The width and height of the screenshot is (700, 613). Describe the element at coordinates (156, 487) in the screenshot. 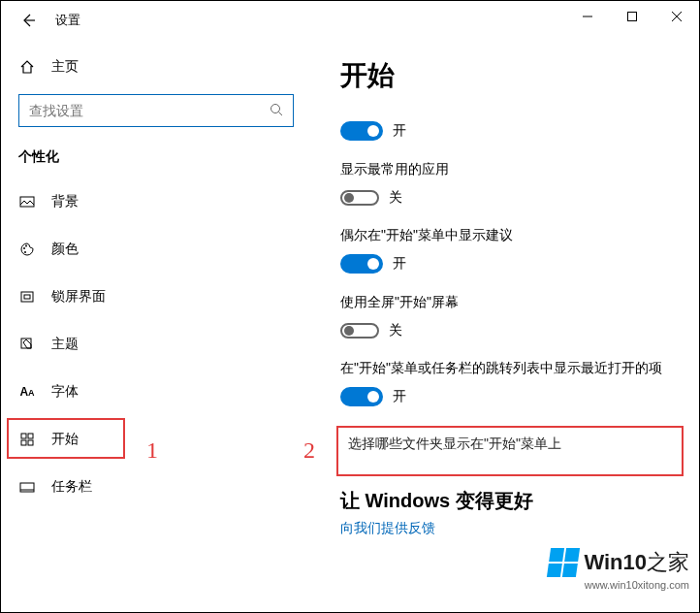

I see `sidebar-item-taskbar: 任务栏` at that location.